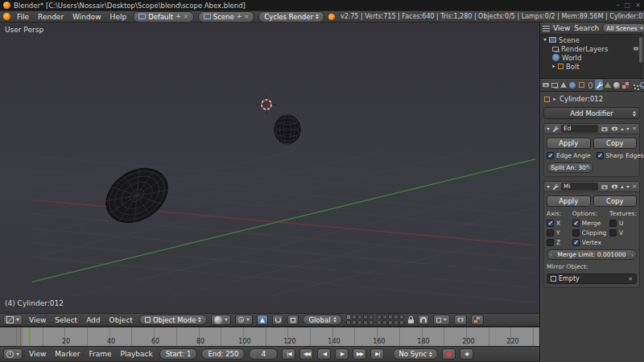 This screenshot has height=362, width=644. Describe the element at coordinates (581, 85) in the screenshot. I see `tab-object` at that location.